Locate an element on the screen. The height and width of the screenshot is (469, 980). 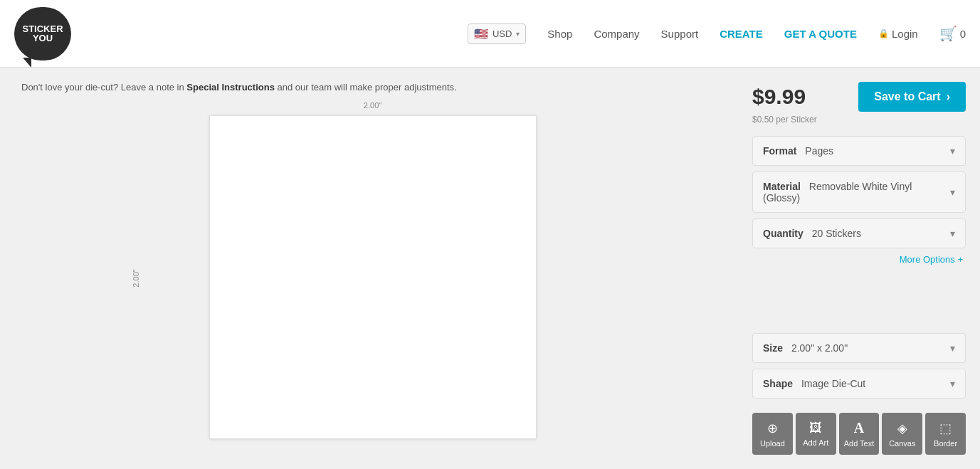
quantity-option: Quantity 20 Stickers is located at coordinates (812, 233).